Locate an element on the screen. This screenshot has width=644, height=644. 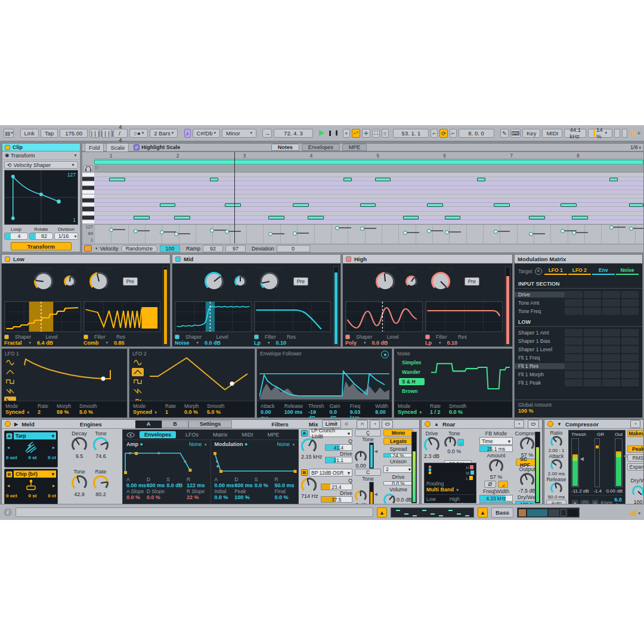
matrix-source-column: Env is located at coordinates (603, 271).